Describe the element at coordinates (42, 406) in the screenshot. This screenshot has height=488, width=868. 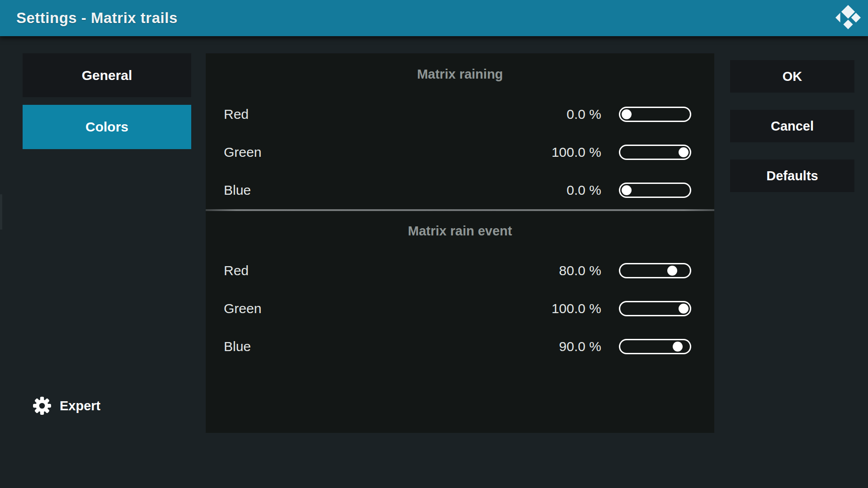
I see `gear-icon` at that location.